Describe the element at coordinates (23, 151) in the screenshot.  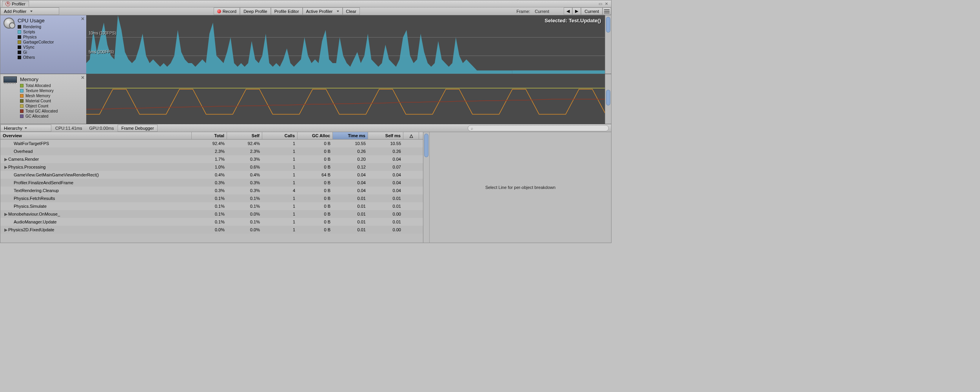
I see `row-name: Overhead` at that location.